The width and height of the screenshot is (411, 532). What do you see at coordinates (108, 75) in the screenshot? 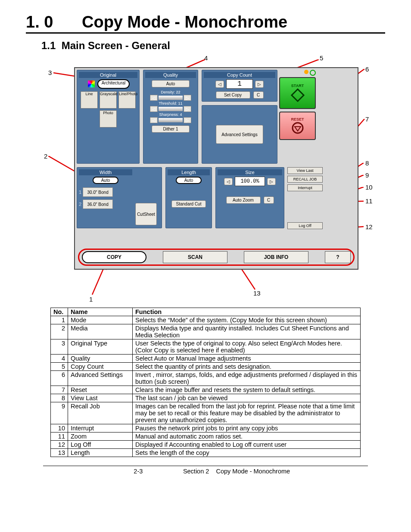
I see `original-title: Original` at bounding box center [108, 75].